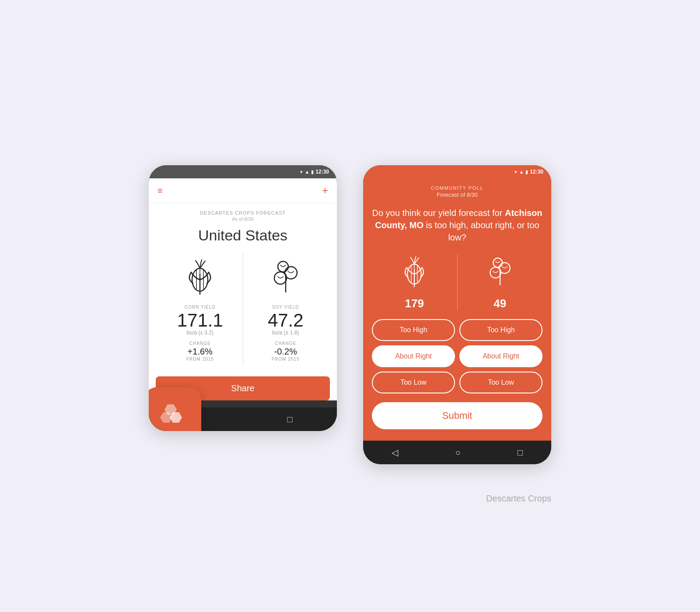 The width and height of the screenshot is (700, 612). Describe the element at coordinates (501, 382) in the screenshot. I see `soy-too-low-button: Too Low` at that location.